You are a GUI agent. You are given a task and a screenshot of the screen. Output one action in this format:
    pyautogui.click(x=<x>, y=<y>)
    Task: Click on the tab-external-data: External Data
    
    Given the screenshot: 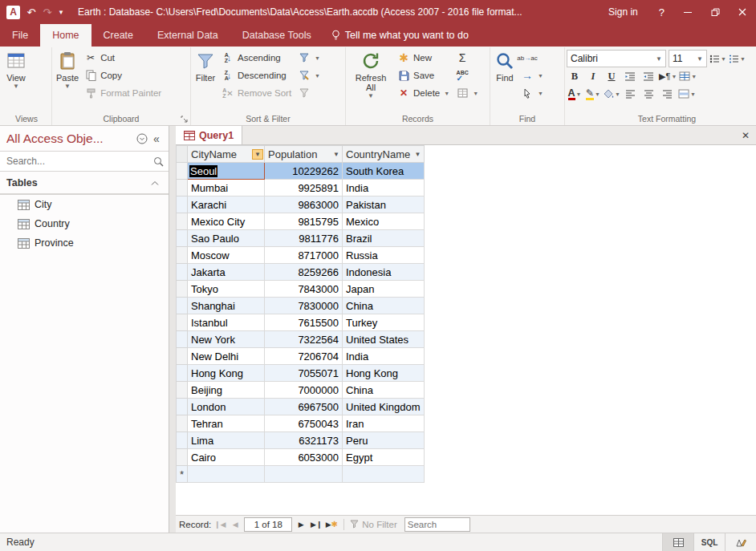 What is the action you would take?
    pyautogui.click(x=188, y=35)
    